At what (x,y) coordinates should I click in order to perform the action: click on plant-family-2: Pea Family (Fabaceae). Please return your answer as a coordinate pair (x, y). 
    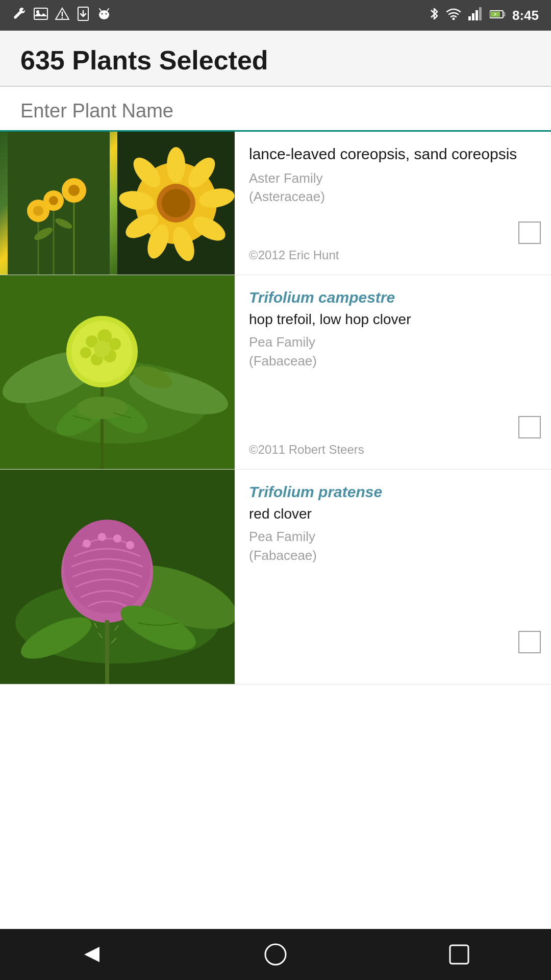
    Looking at the image, I should click on (394, 351).